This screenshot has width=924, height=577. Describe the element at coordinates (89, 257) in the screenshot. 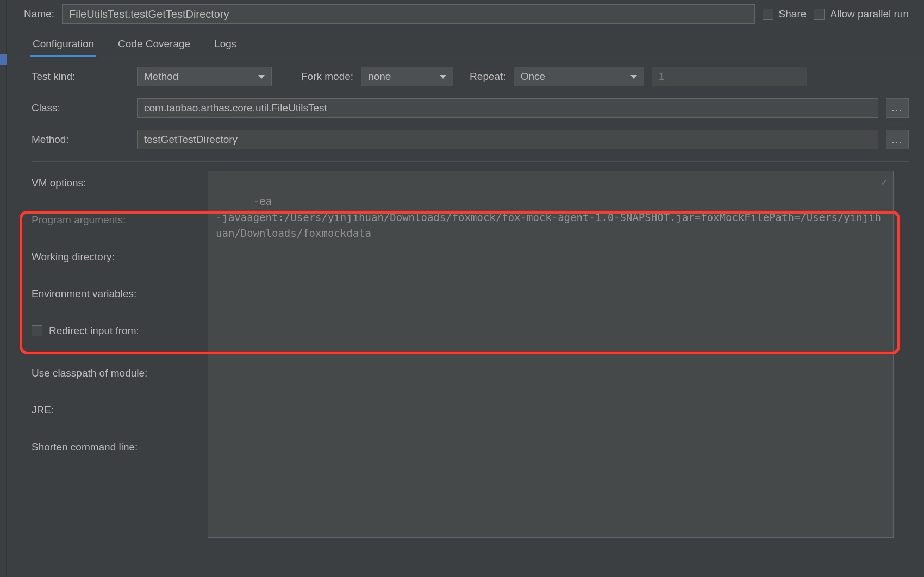

I see `working-directory-label: Working directory:` at that location.